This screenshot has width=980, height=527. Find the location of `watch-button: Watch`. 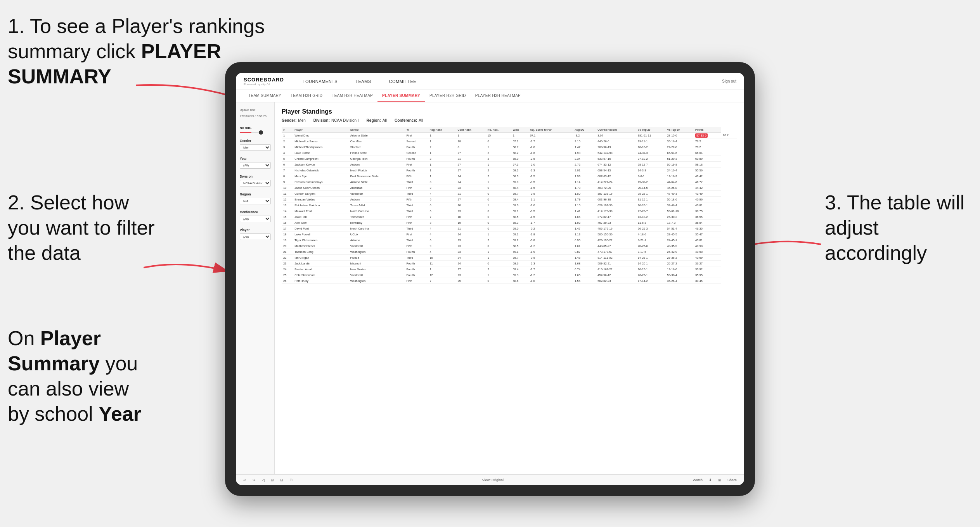

watch-button: Watch is located at coordinates (698, 480).